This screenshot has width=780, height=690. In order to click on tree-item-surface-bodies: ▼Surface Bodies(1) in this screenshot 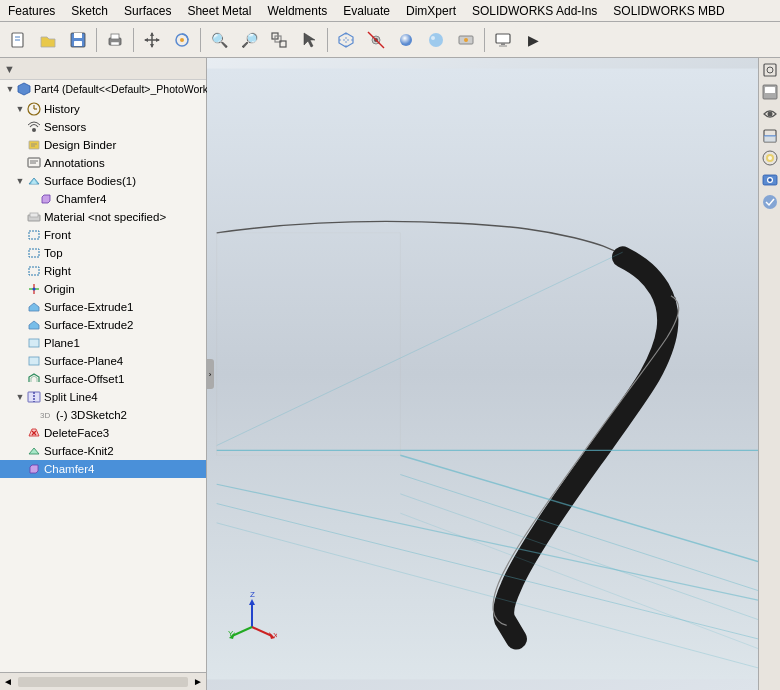, I will do `click(103, 181)`.